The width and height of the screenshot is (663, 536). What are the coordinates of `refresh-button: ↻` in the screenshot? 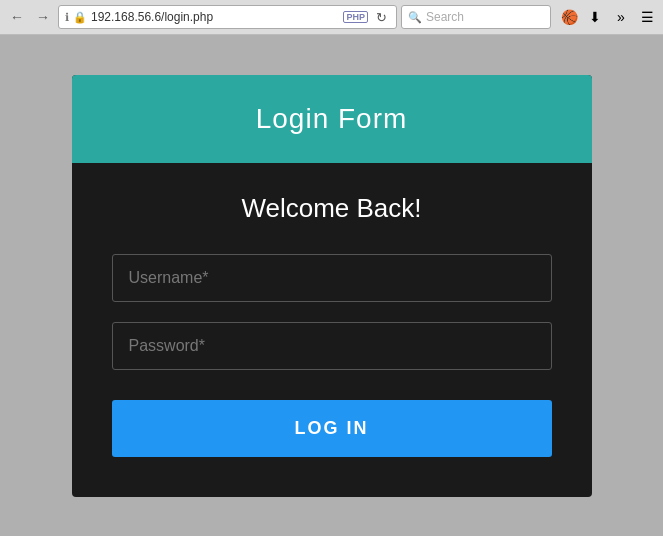 It's located at (381, 17).